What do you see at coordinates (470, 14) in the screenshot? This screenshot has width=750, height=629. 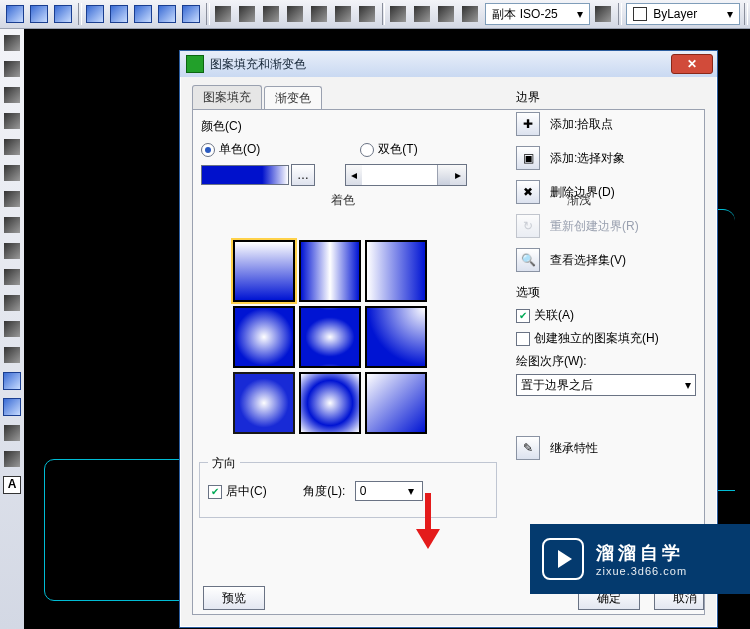 I see `dim-baseline-icon` at bounding box center [470, 14].